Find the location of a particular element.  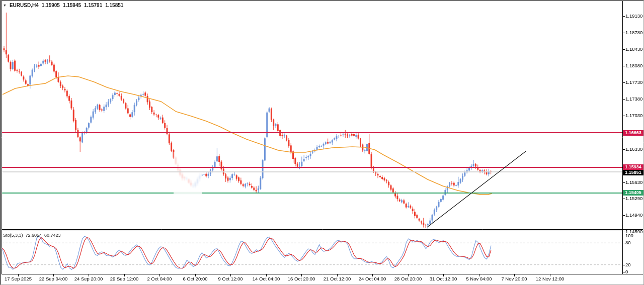

quote-close: 1.15851 is located at coordinates (114, 5).